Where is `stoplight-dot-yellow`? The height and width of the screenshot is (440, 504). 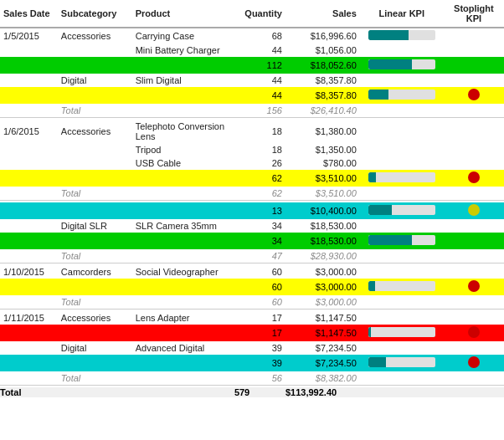
stoplight-dot-yellow is located at coordinates (474, 210).